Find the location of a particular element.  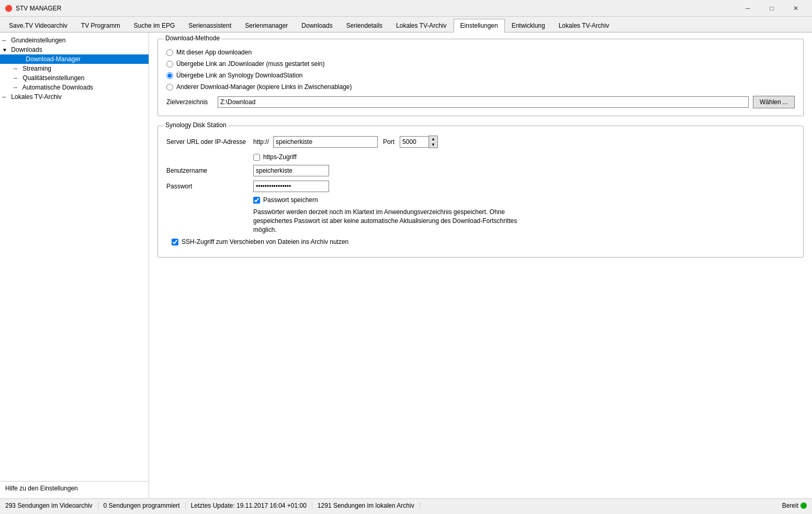

tab-suche-epg: Suche im EPG is located at coordinates (155, 25).